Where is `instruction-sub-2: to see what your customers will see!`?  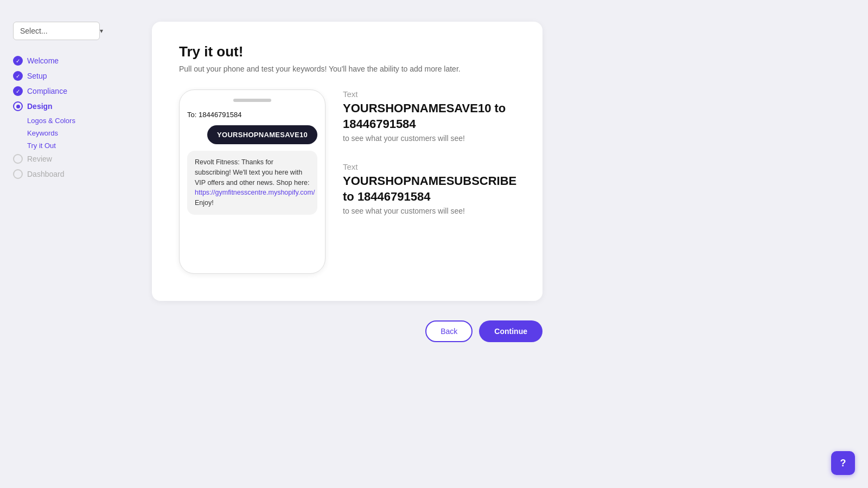 instruction-sub-2: to see what your customers will see! is located at coordinates (430, 211).